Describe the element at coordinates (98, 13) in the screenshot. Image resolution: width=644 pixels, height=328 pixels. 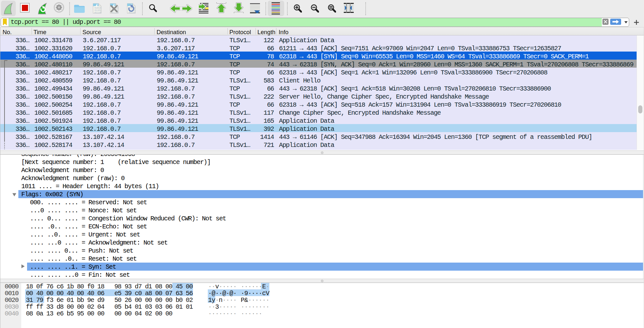
I see `svg-text: 01110` at that location.